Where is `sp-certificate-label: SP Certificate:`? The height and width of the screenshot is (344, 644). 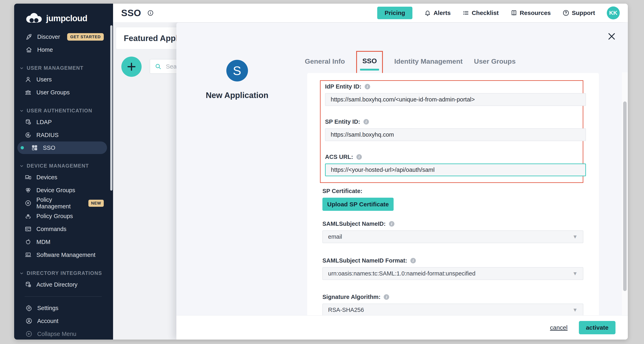 sp-certificate-label: SP Certificate: is located at coordinates (342, 191).